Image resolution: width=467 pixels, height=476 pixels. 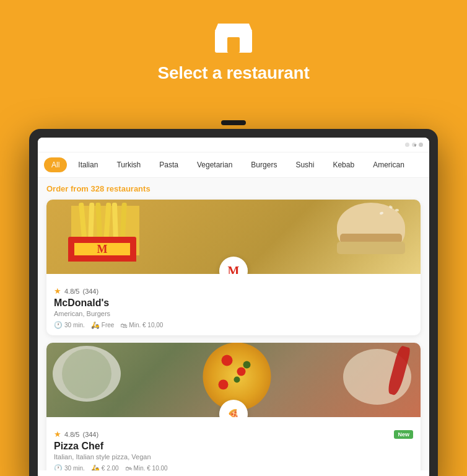 I want to click on delivery-icon-2: 🛵, so click(x=95, y=467).